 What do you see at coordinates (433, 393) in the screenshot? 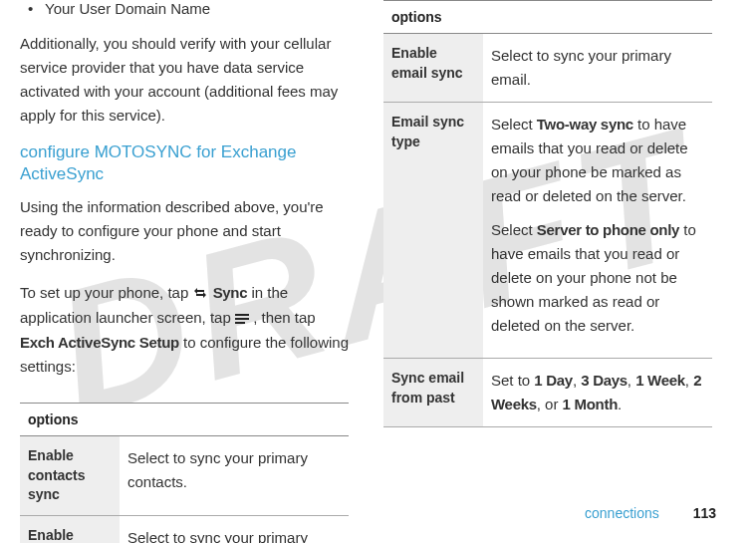
I see `option-name: Sync email from past` at bounding box center [433, 393].